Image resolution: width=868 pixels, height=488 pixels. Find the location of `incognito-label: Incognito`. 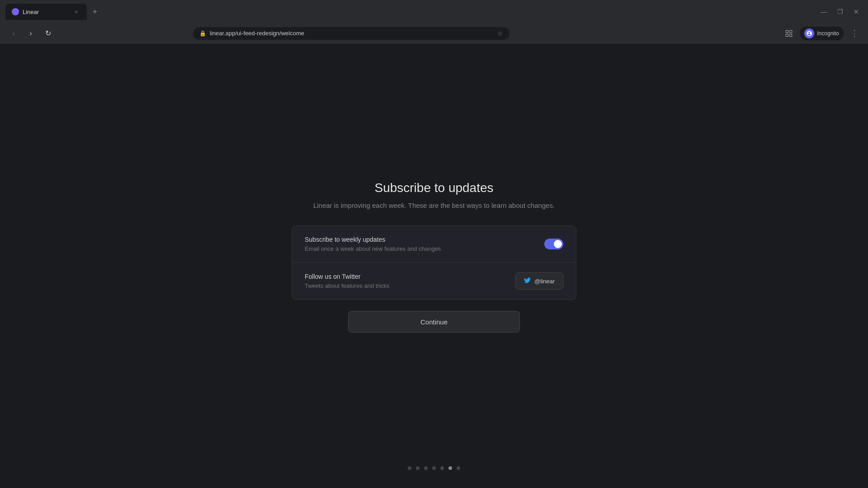

incognito-label: Incognito is located at coordinates (828, 33).